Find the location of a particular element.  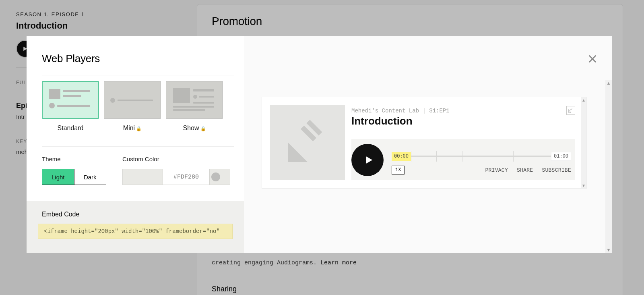

preview-links: PRIVACY SHARE SUBSCRIBE is located at coordinates (528, 170).